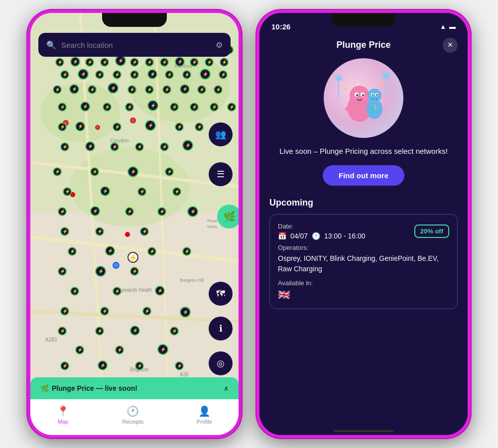 The width and height of the screenshot is (498, 448). I want to click on tab-profile: 👤 Profile, so click(204, 415).